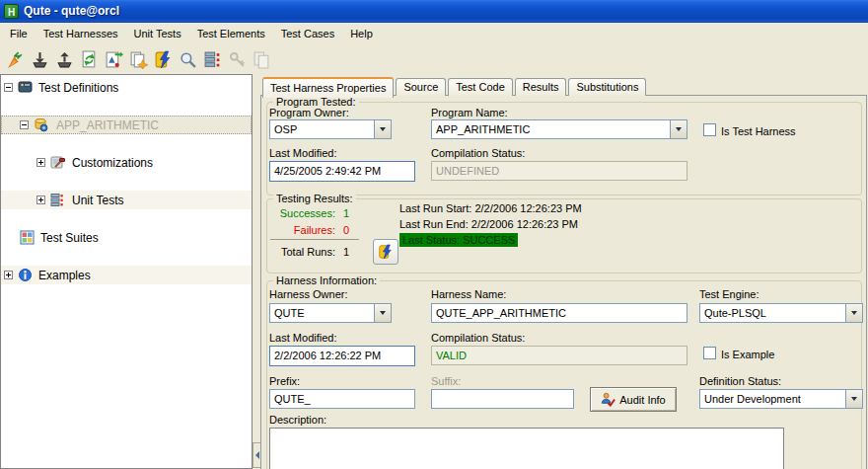  What do you see at coordinates (633, 399) in the screenshot?
I see `audit-info-button: Audit Info` at bounding box center [633, 399].